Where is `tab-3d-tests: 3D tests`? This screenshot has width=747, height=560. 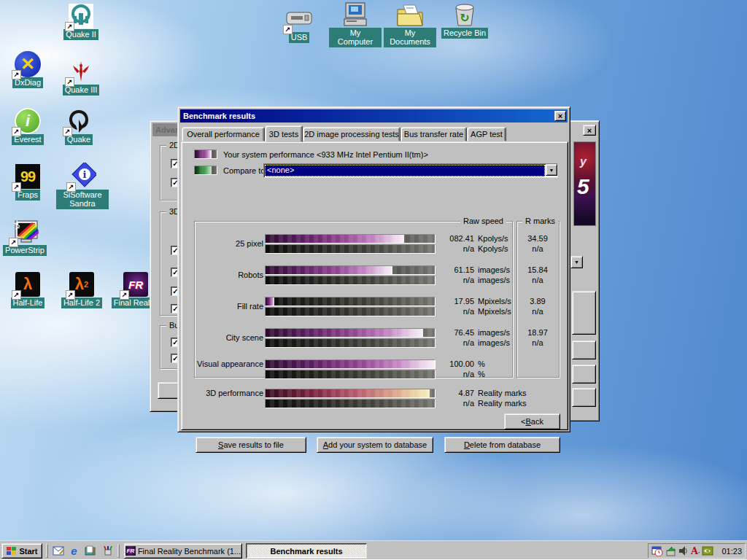
tab-3d-tests: 3D tests is located at coordinates (284, 134).